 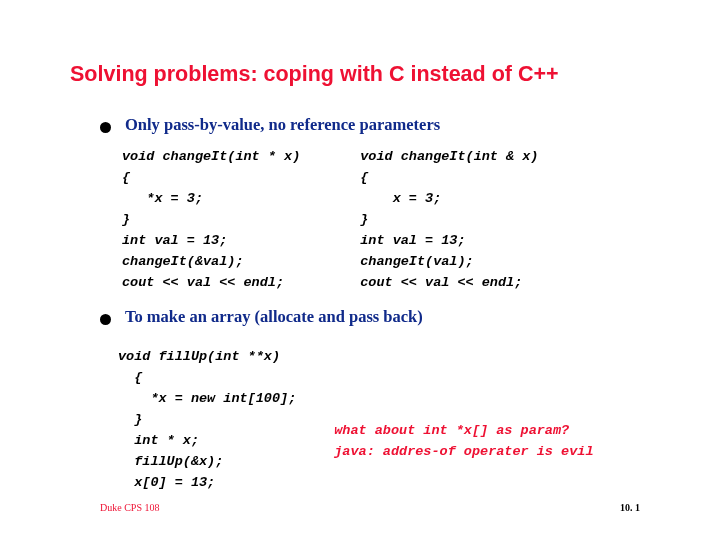 What do you see at coordinates (207, 420) in the screenshot?
I see `code-main: void fillUp(int **x) { *x = new int[100]…` at bounding box center [207, 420].